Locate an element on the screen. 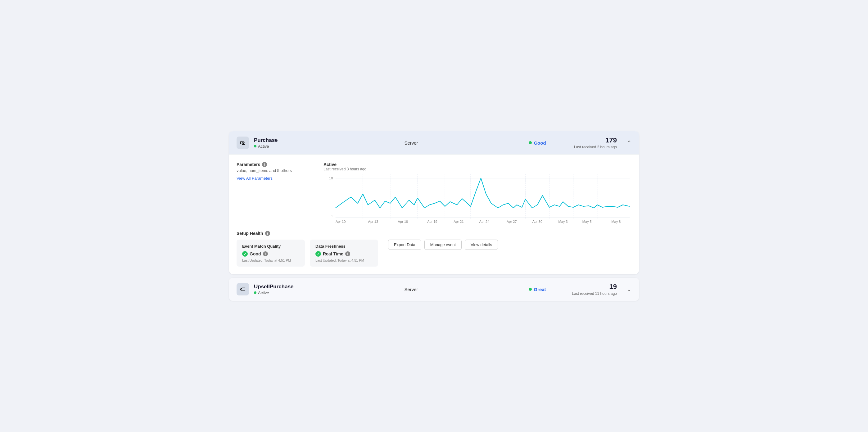 This screenshot has height=432, width=868. event-match-quality-info: i is located at coordinates (266, 254).